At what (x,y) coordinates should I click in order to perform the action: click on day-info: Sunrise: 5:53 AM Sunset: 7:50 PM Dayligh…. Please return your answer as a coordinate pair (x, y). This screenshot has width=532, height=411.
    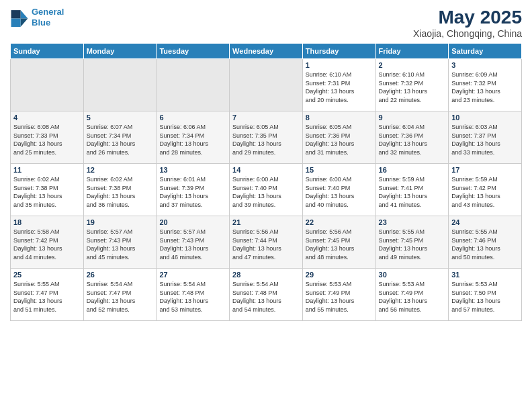
    Looking at the image, I should click on (485, 297).